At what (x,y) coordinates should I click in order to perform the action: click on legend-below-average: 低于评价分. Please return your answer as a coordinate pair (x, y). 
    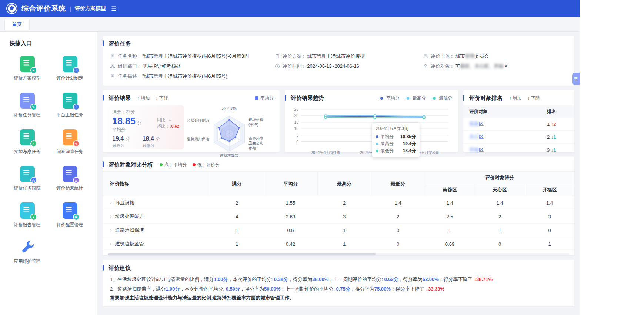
    Looking at the image, I should click on (206, 165).